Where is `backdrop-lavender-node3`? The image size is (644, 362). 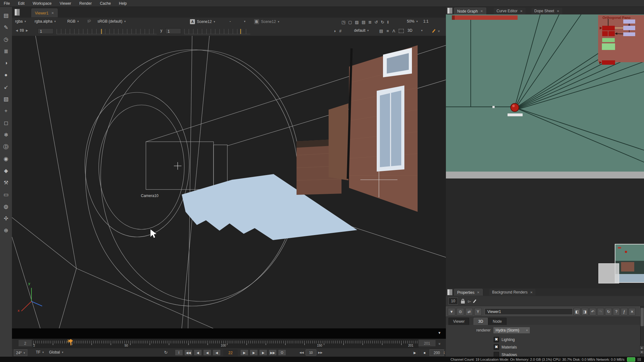 backdrop-lavender-node3 is located at coordinates (629, 34).